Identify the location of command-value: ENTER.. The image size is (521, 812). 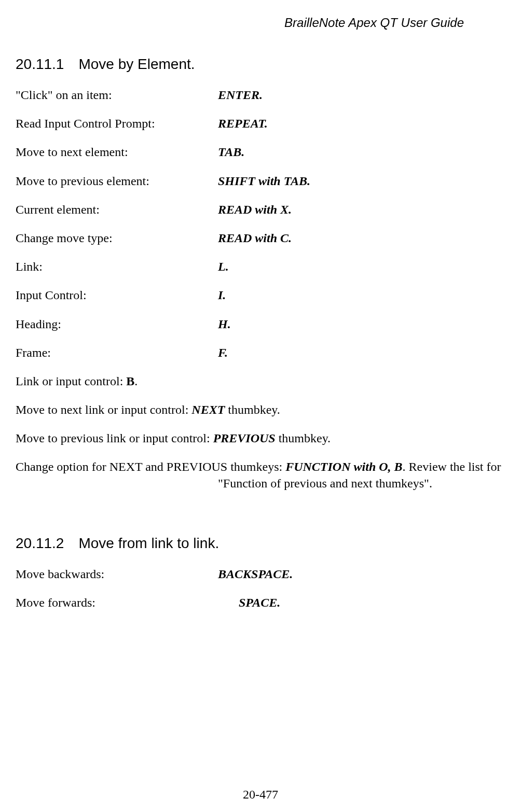
(240, 95).